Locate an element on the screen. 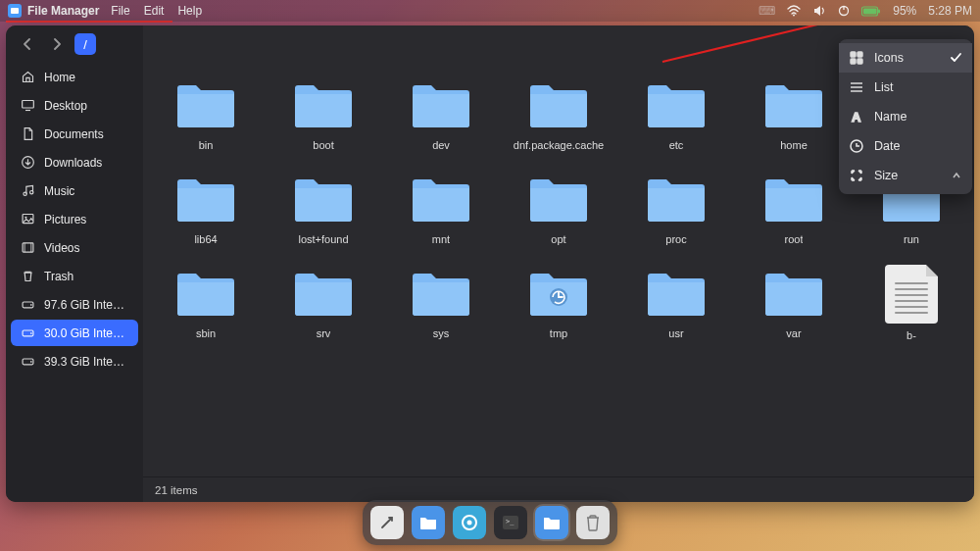 This screenshot has height=551, width=980. grid-icon is located at coordinates (857, 58).